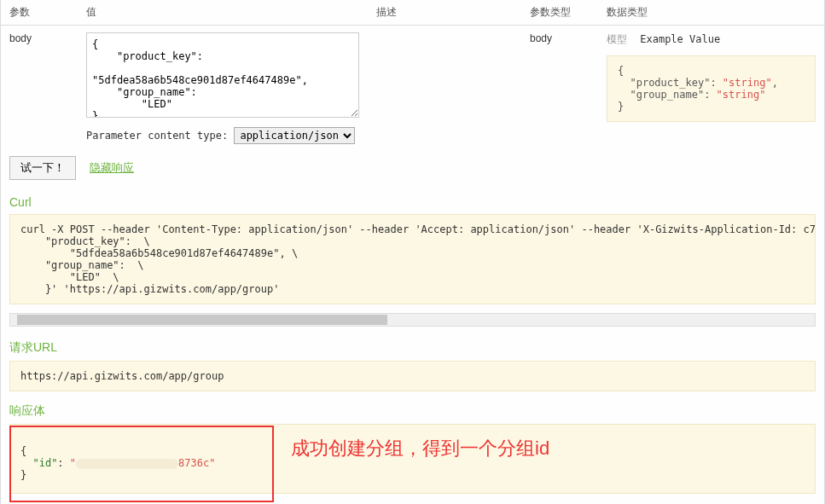  What do you see at coordinates (223, 89) in the screenshot?
I see `param-value-cell: Parameter content type: application/json` at bounding box center [223, 89].